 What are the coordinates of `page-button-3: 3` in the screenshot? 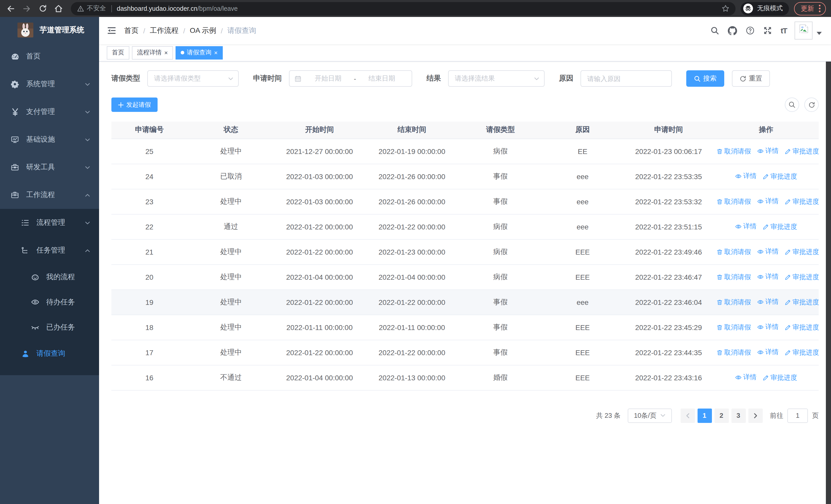 It's located at (739, 415).